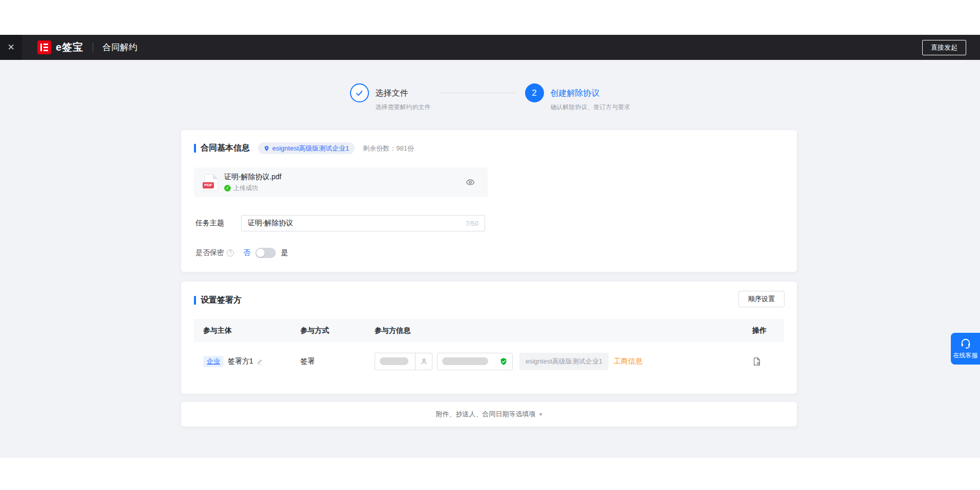 This screenshot has height=490, width=980. I want to click on verified-shield-icon, so click(504, 361).